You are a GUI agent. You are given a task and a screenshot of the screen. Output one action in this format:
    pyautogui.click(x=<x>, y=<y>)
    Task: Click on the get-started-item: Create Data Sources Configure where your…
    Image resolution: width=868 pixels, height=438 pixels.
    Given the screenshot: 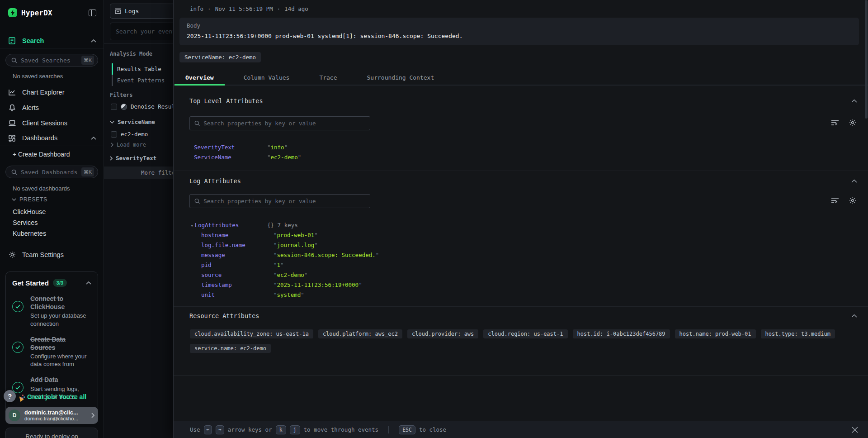 What is the action you would take?
    pyautogui.click(x=52, y=352)
    